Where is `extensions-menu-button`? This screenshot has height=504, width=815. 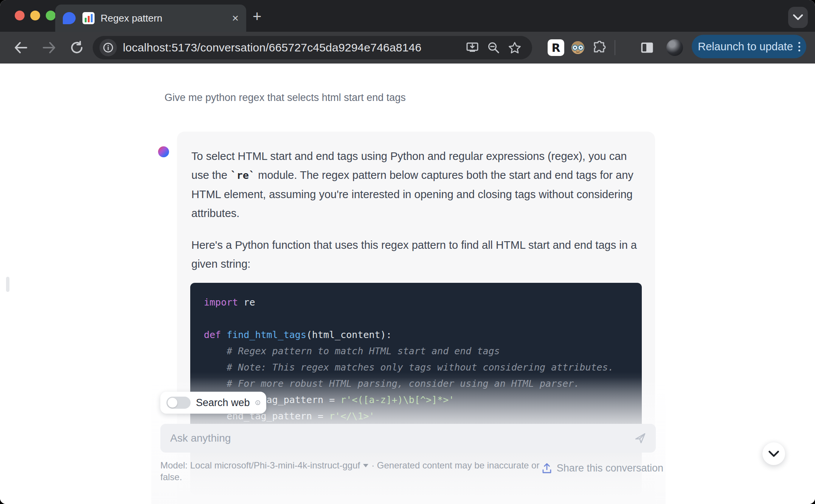 extensions-menu-button is located at coordinates (600, 48).